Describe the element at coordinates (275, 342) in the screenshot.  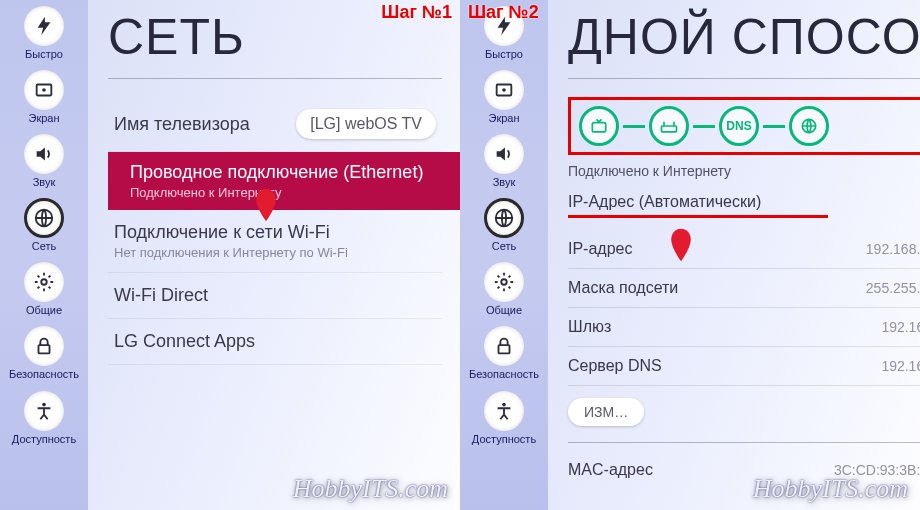
I see `row-lg-connect: LG Connect Apps` at that location.